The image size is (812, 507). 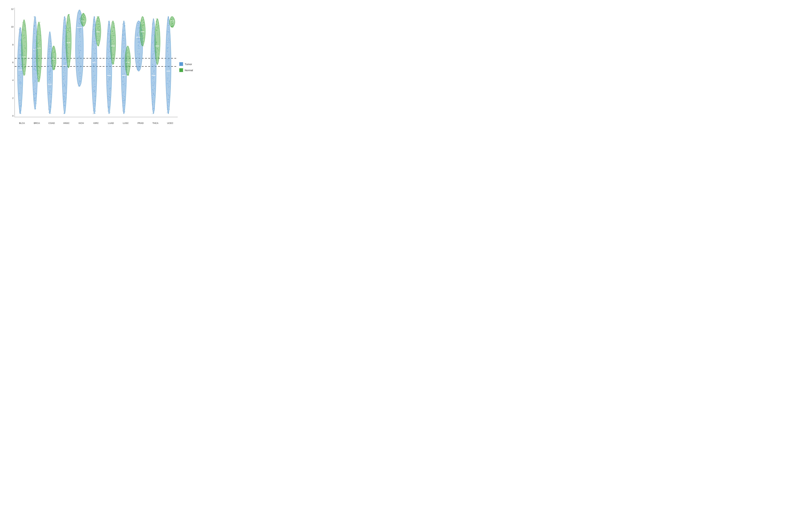 What do you see at coordinates (181, 64) in the screenshot?
I see `legend-color-box` at bounding box center [181, 64].